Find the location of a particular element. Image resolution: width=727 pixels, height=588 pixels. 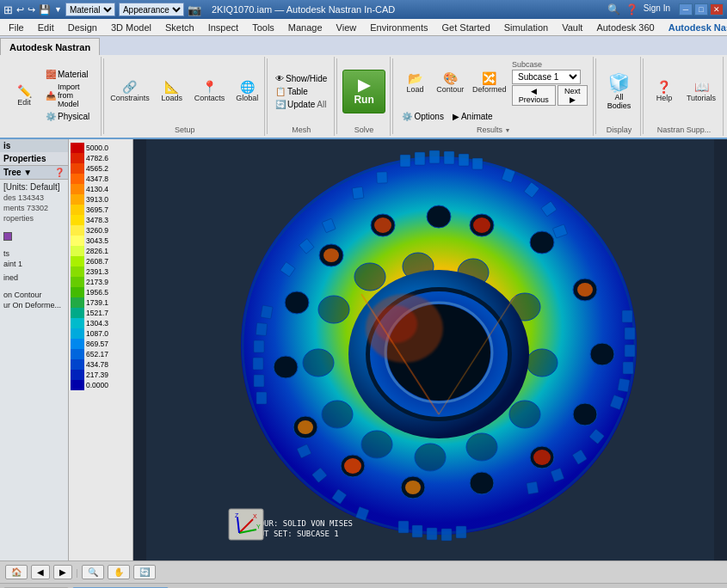

menu-simulation: Simulation is located at coordinates (527, 28).